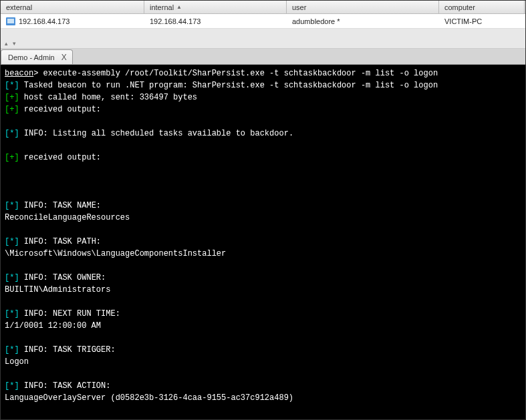 This screenshot has height=420, width=526. I want to click on table-header-row: external internal ▲ user computer, so click(263, 7).